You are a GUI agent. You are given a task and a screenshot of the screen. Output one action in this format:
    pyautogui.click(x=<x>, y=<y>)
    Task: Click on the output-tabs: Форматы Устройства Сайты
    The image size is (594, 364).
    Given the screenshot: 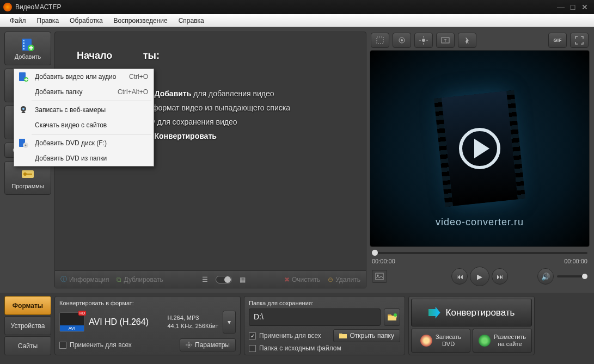 What is the action you would take?
    pyautogui.click(x=28, y=325)
    